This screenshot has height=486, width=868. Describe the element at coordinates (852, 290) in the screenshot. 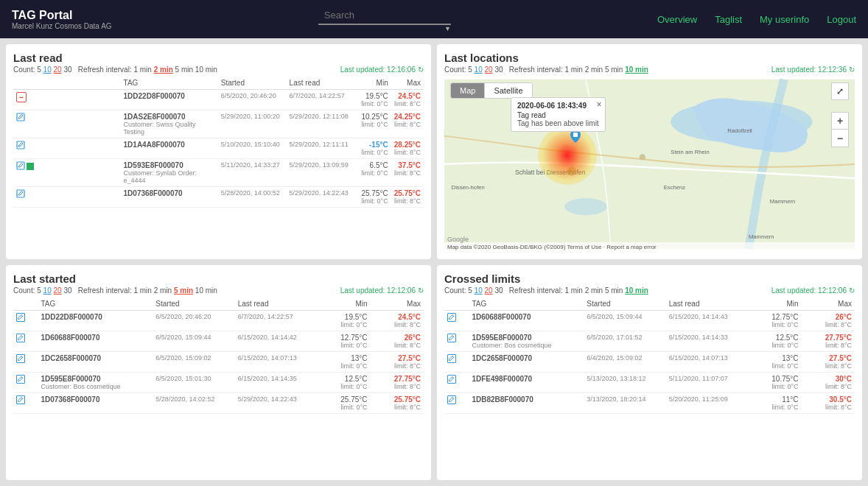

I see `crossed-limits-refresh-icon: ↻` at that location.